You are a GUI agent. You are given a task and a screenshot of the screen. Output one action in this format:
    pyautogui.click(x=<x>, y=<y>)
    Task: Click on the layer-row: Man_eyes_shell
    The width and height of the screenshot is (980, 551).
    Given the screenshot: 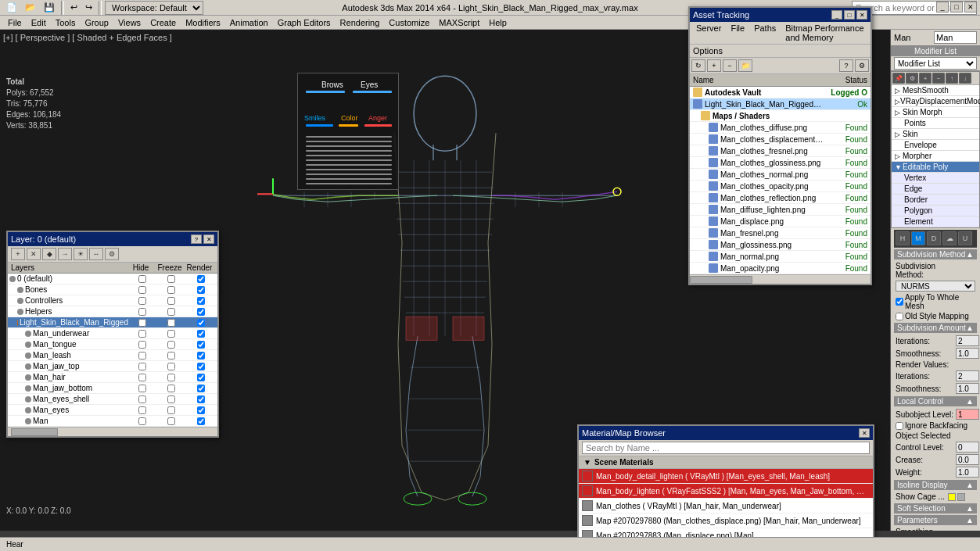 What is the action you would take?
    pyautogui.click(x=113, y=399)
    